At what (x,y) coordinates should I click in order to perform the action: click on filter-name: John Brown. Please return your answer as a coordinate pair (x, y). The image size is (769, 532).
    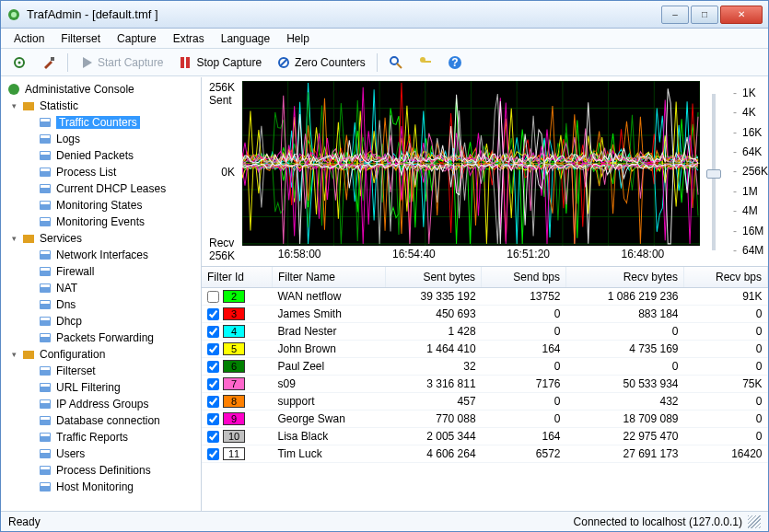
    Looking at the image, I should click on (328, 350).